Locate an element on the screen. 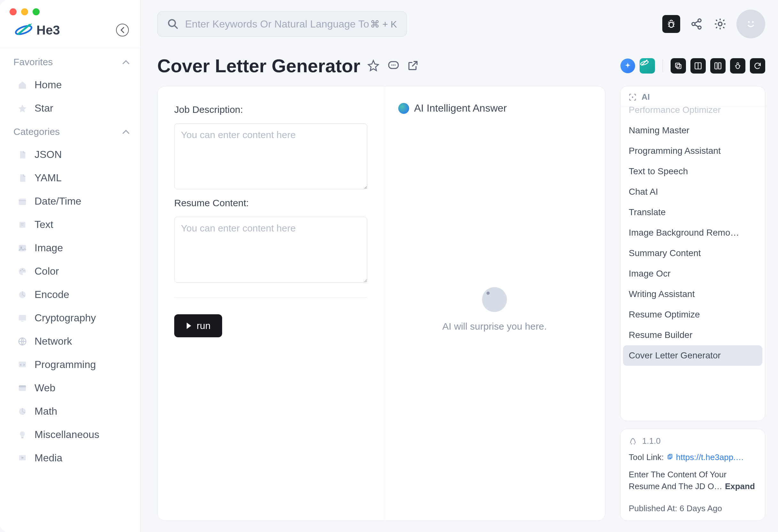  ai-tool-item: Translate is located at coordinates (693, 212).